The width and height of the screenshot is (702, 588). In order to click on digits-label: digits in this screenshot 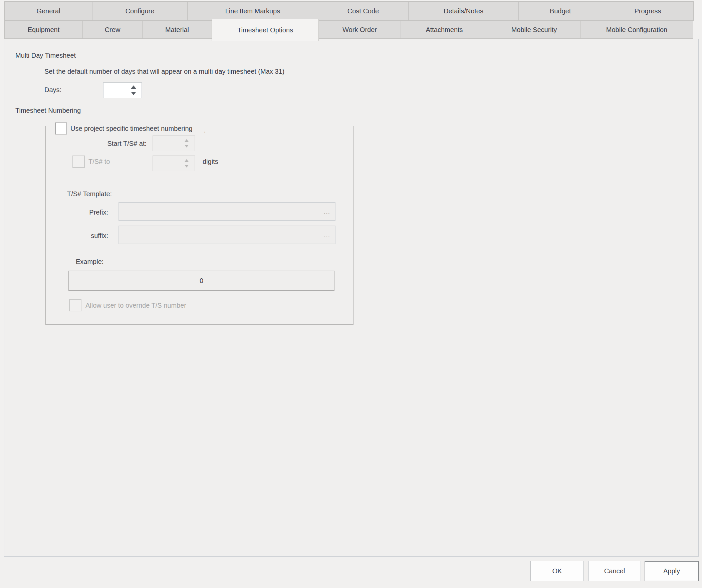, I will do `click(211, 162)`.